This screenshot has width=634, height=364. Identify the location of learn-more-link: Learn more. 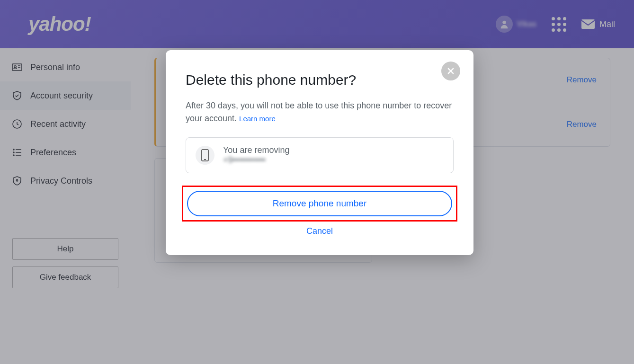
(258, 118).